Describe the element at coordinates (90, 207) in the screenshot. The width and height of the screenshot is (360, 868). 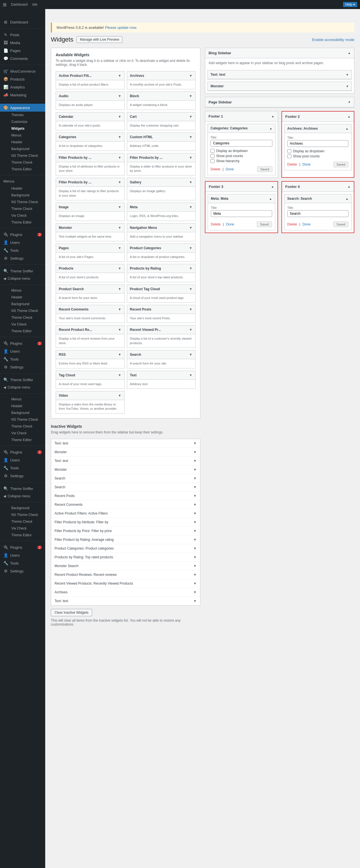
I see `widget-header: Image ▼` at that location.